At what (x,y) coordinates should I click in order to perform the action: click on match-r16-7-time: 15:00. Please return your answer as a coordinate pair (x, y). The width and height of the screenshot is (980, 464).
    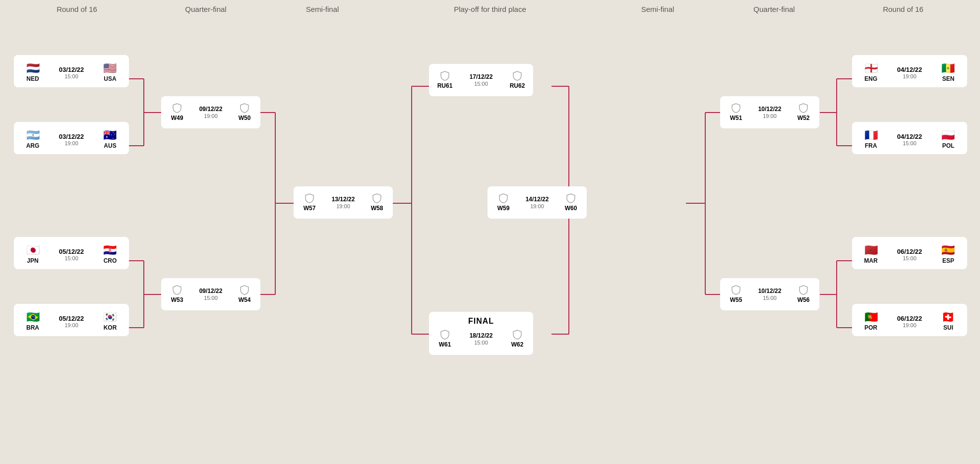
    Looking at the image, I should click on (910, 258).